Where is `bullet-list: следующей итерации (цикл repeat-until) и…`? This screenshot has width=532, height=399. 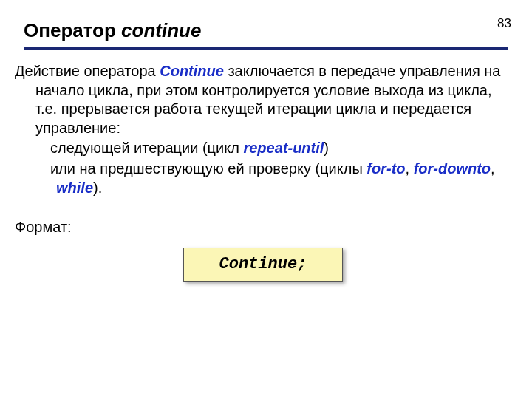 bullet-list: следующей итерации (цикл repeat-until) и… is located at coordinates (263, 168).